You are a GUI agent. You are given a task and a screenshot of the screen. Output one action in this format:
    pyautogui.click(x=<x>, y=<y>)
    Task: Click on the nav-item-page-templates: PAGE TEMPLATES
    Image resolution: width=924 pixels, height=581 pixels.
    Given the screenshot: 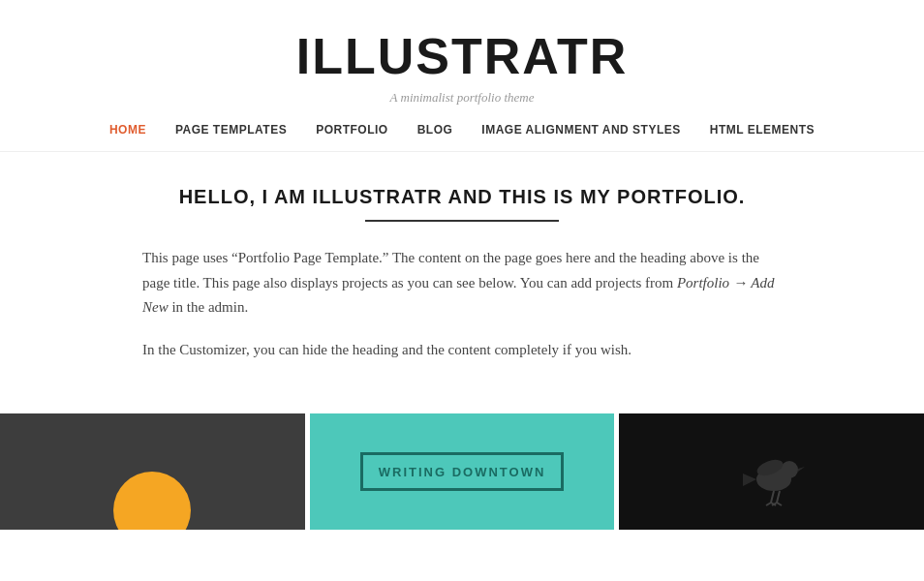 What is the action you would take?
    pyautogui.click(x=231, y=130)
    